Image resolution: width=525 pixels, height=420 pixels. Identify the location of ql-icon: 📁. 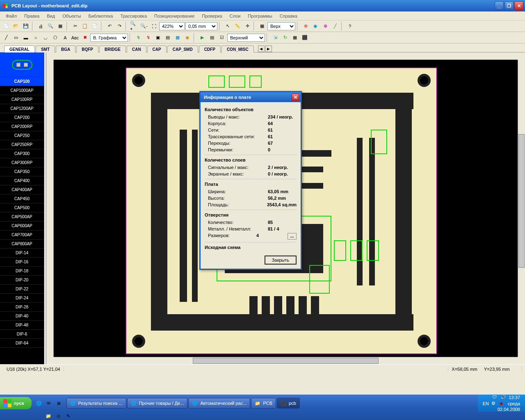
(48, 416).